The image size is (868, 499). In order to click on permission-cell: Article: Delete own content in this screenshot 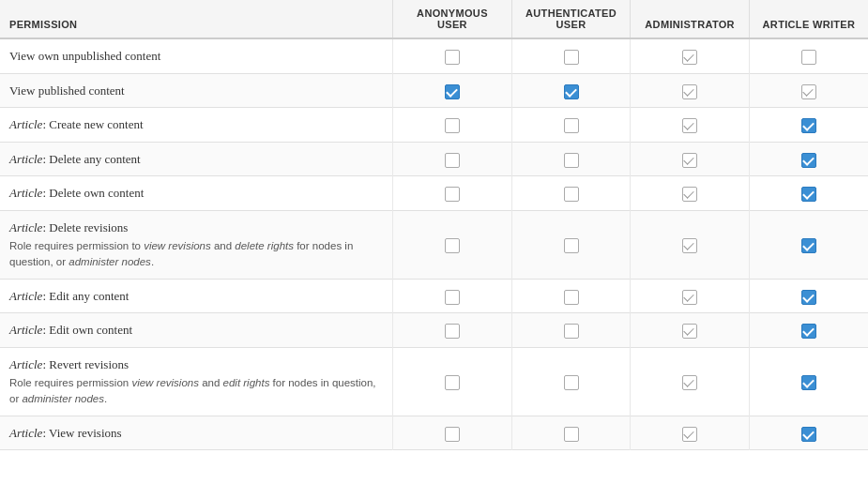, I will do `click(197, 193)`.